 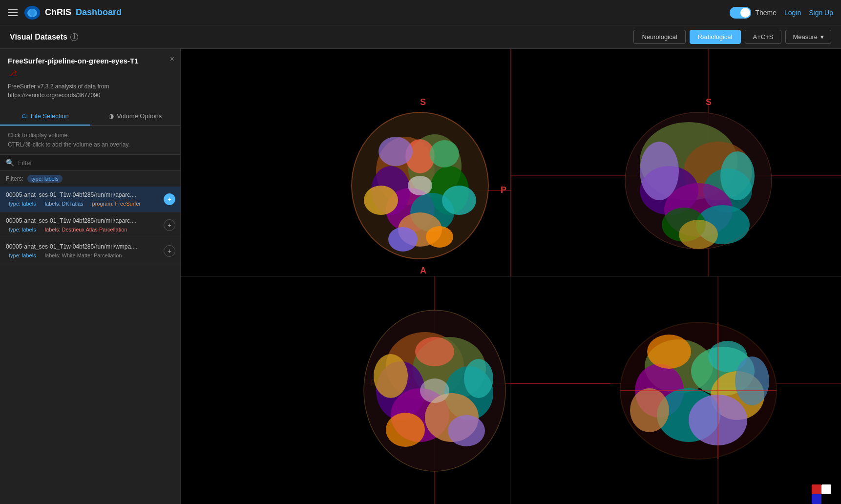 What do you see at coordinates (13, 13) in the screenshot?
I see `hamburger-menu` at bounding box center [13, 13].